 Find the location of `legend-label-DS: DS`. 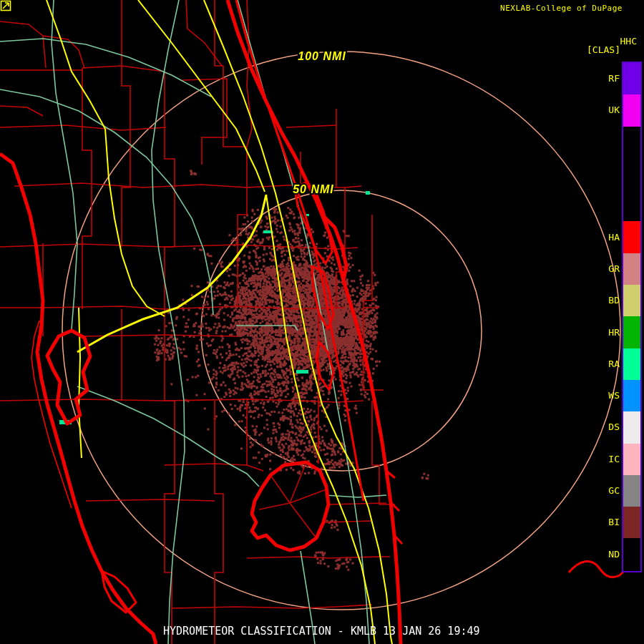

legend-label-DS: DS is located at coordinates (614, 426).